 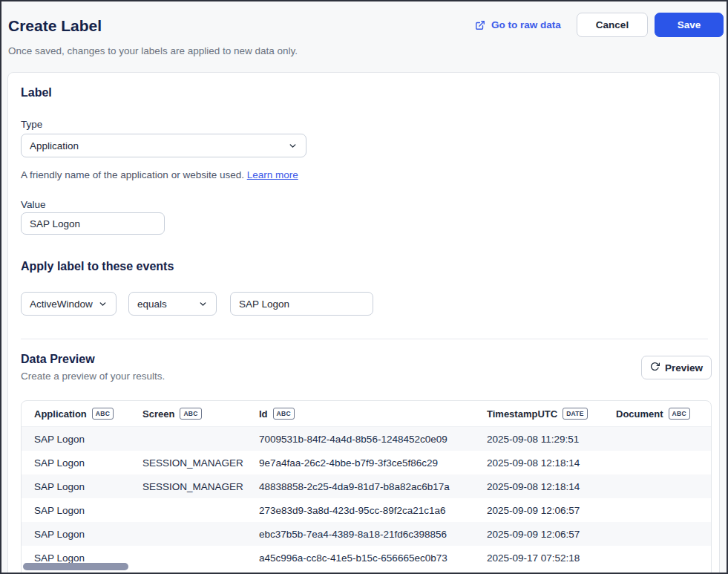 I want to click on preview-button: Preview, so click(x=677, y=368).